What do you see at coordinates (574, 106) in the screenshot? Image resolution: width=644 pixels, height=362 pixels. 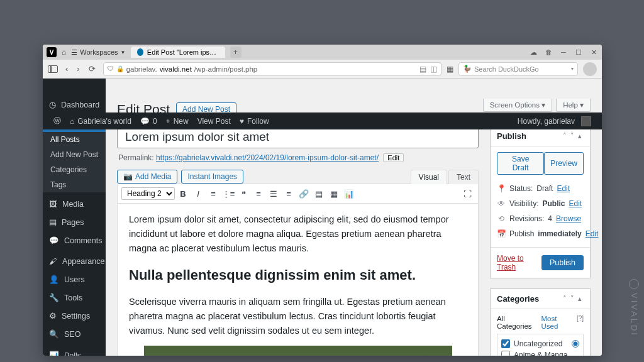 I see `help-button: Help ▾` at bounding box center [574, 106].